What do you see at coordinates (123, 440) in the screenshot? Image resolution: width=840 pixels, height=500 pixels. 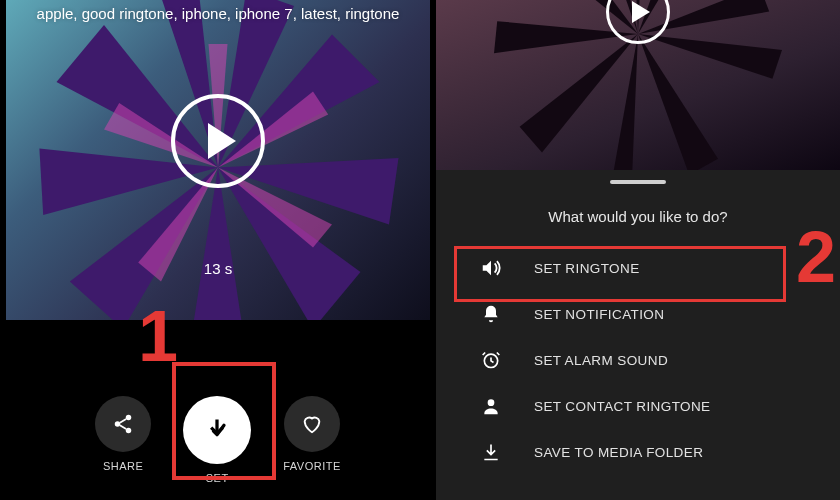 I see `share-action: SHARE` at bounding box center [123, 440].